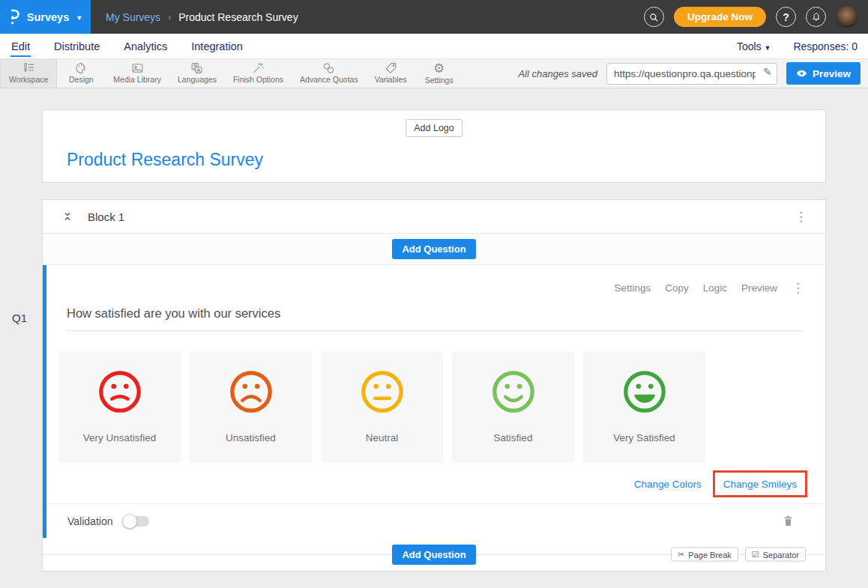 This screenshot has height=588, width=868. What do you see at coordinates (137, 73) in the screenshot?
I see `toolbar-item-media-library: Media Library` at bounding box center [137, 73].